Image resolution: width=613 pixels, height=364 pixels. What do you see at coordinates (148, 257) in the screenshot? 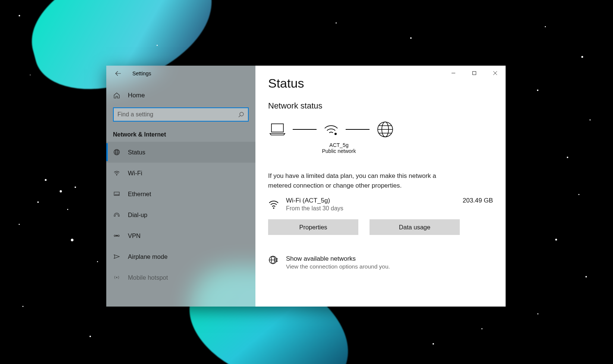
I see `sidebar-item-label: Airplane mode` at bounding box center [148, 257].